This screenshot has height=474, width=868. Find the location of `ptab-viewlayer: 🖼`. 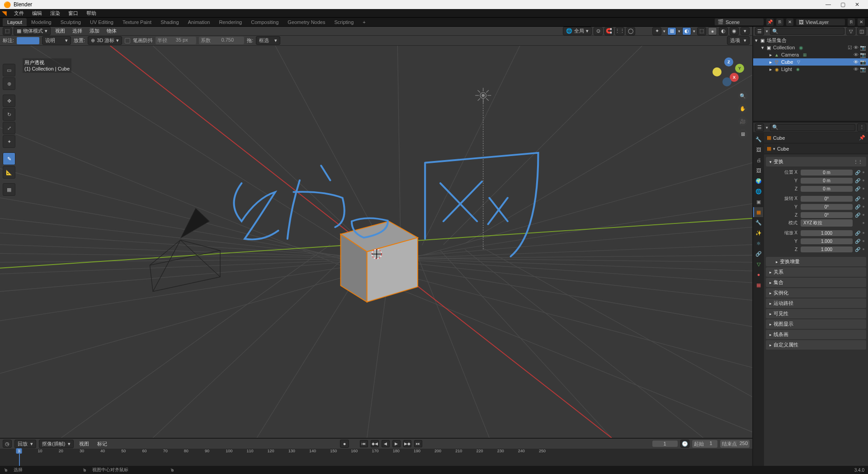

ptab-viewlayer: 🖼 is located at coordinates (758, 171).